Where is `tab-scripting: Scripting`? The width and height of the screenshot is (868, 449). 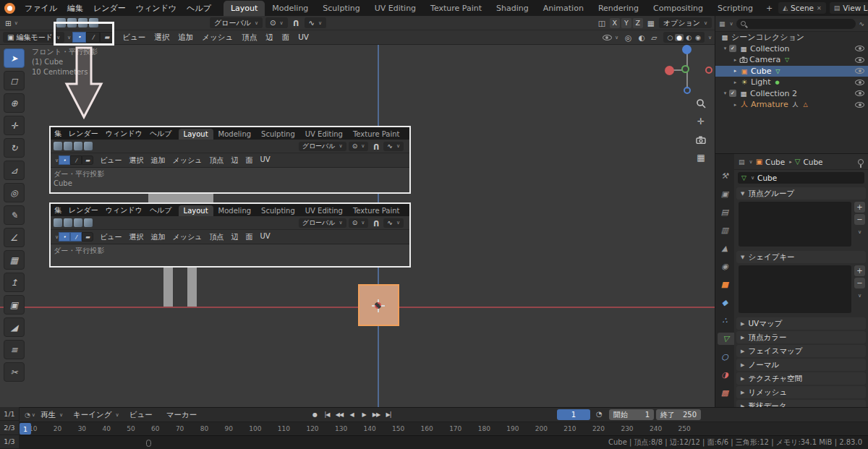
tab-scripting: Scripting is located at coordinates (735, 9).